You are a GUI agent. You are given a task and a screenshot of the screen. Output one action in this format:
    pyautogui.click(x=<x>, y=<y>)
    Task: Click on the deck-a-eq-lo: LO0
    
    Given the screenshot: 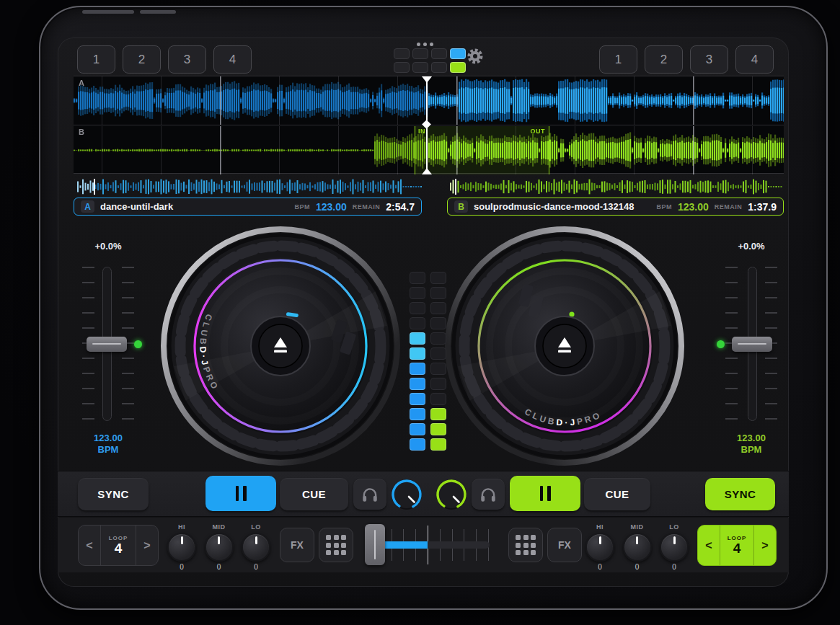 What is the action you would take?
    pyautogui.click(x=256, y=547)
    